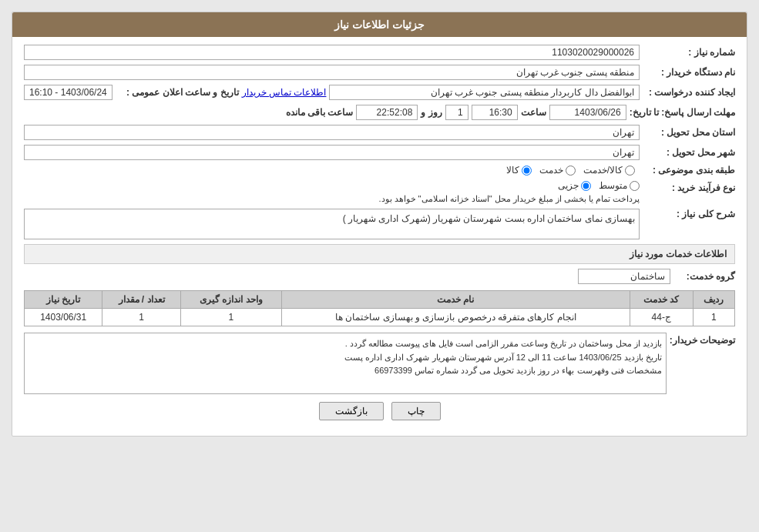 This screenshot has height=532, width=759. What do you see at coordinates (432, 112) in the screenshot?
I see `remaining-day-label: روز و` at bounding box center [432, 112].